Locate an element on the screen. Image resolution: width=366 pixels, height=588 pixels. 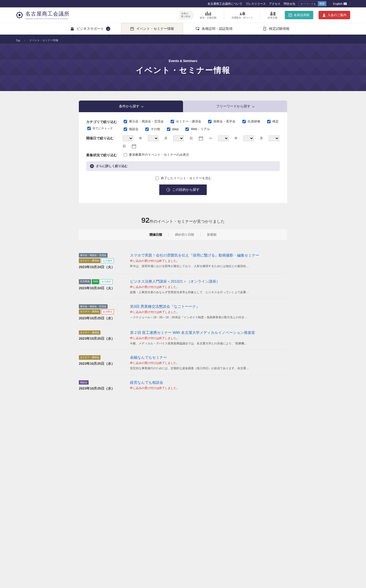
from-day is located at coordinates (179, 138).